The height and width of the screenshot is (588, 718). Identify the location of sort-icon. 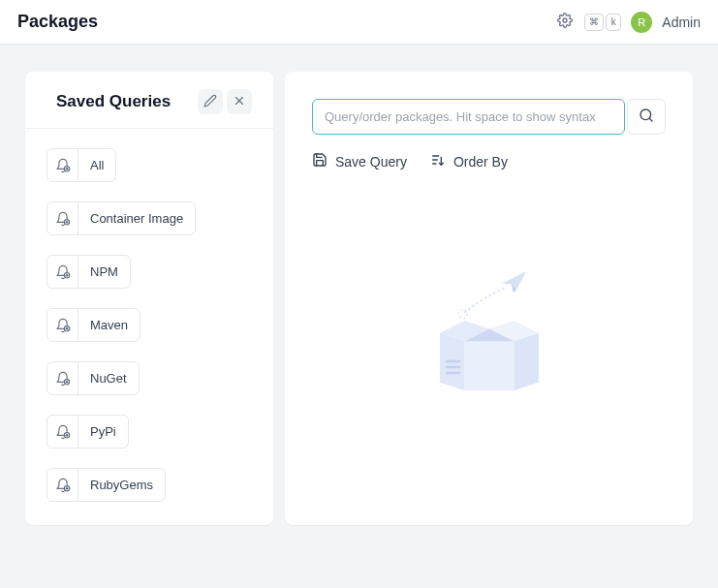
(438, 161).